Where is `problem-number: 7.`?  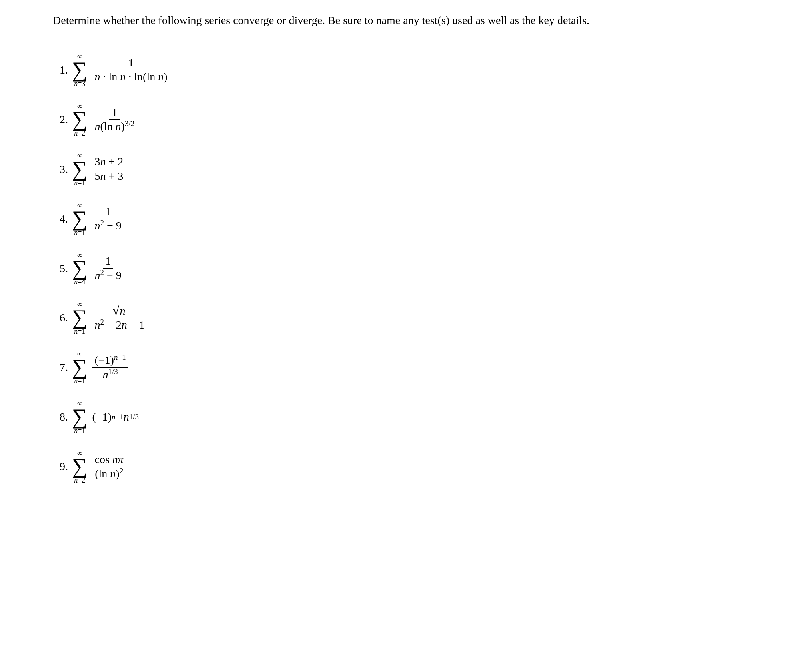
problem-number: 7. is located at coordinates (60, 367).